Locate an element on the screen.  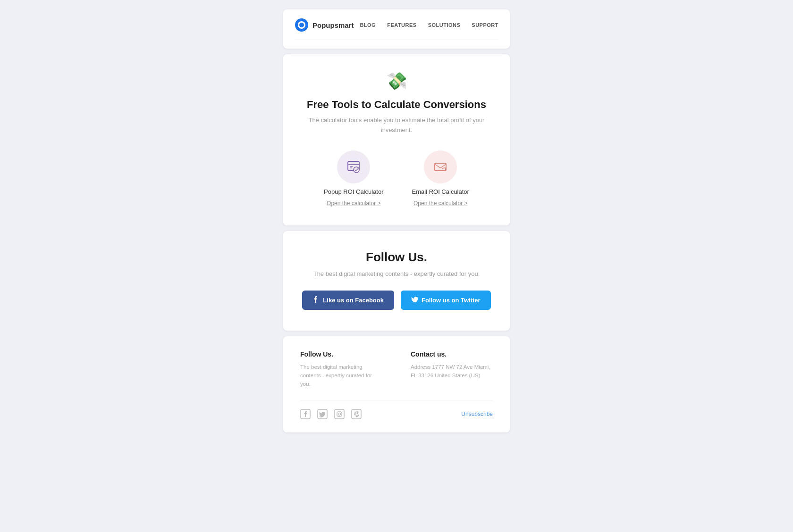
email-calculator-item: Email ROI Calculator Open the calculator… is located at coordinates (441, 178).